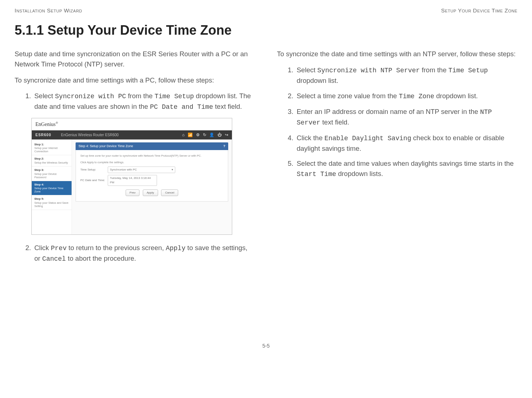  Describe the element at coordinates (45, 176) in the screenshot. I see `step-desc: Setup your Device Password` at that location.